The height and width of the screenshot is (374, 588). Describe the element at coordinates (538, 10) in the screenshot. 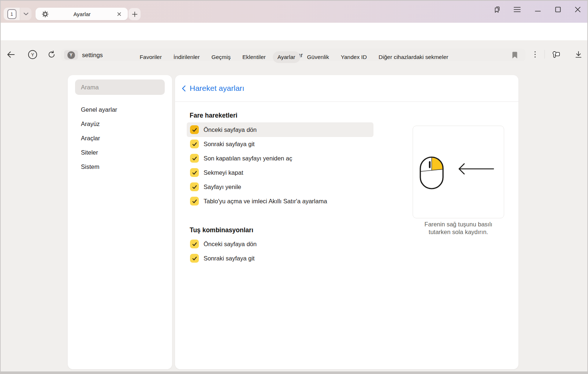

I see `minimize-icon` at that location.